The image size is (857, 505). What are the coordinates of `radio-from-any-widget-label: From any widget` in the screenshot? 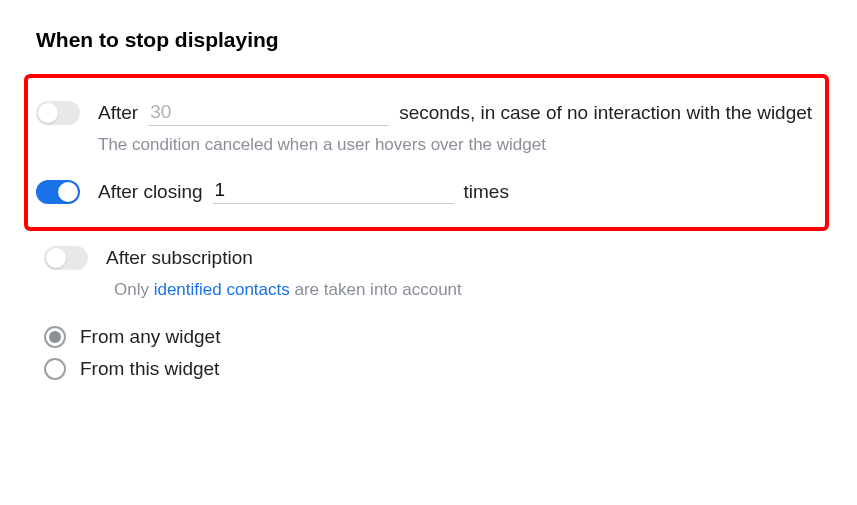 It's located at (150, 337).